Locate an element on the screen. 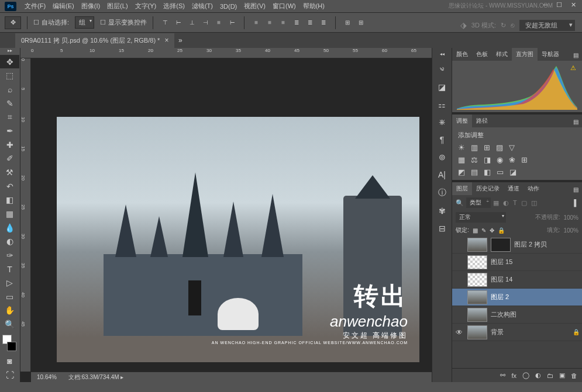 The width and height of the screenshot is (582, 392). photo-filter-icon: ◉ is located at coordinates (500, 160).